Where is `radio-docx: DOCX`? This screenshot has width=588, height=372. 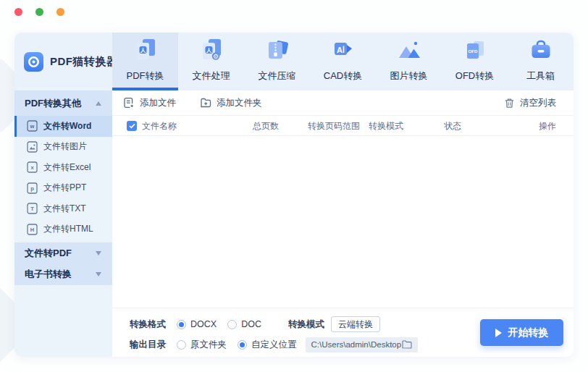 radio-docx: DOCX is located at coordinates (197, 324).